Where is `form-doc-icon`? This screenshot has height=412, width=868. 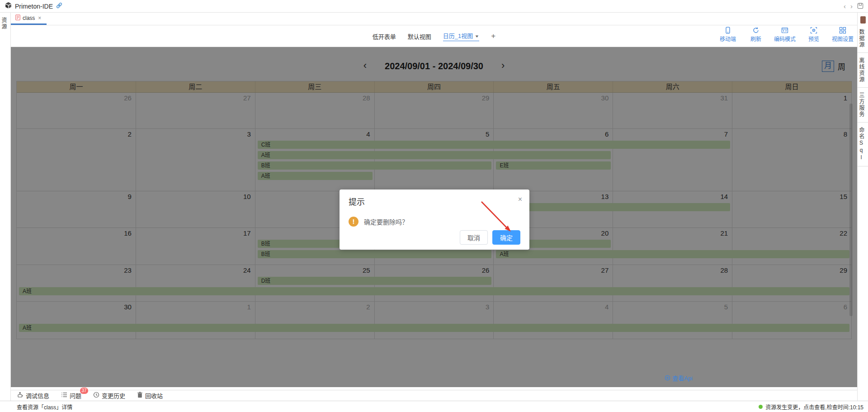
form-doc-icon is located at coordinates (18, 18).